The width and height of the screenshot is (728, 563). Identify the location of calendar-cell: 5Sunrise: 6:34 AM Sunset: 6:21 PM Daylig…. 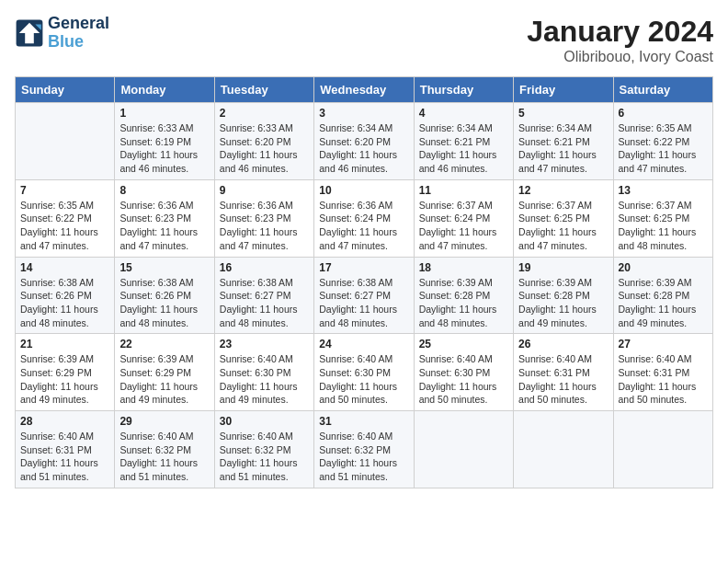
(563, 142).